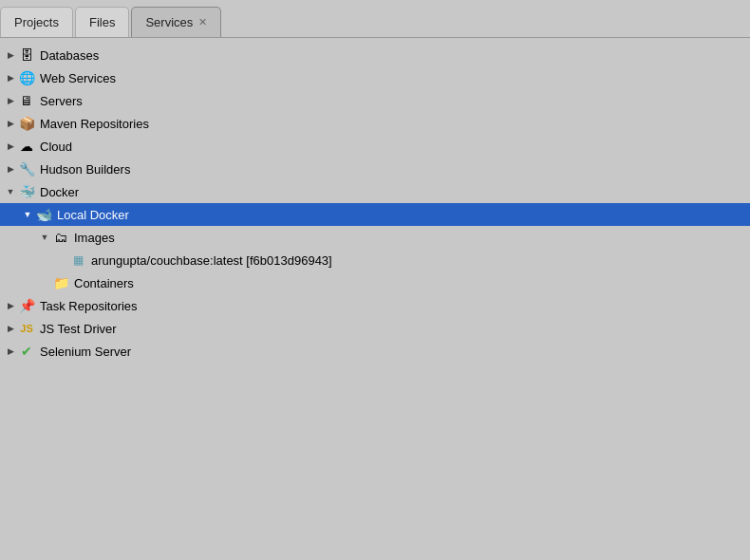  I want to click on toggle-local-docker, so click(28, 215).